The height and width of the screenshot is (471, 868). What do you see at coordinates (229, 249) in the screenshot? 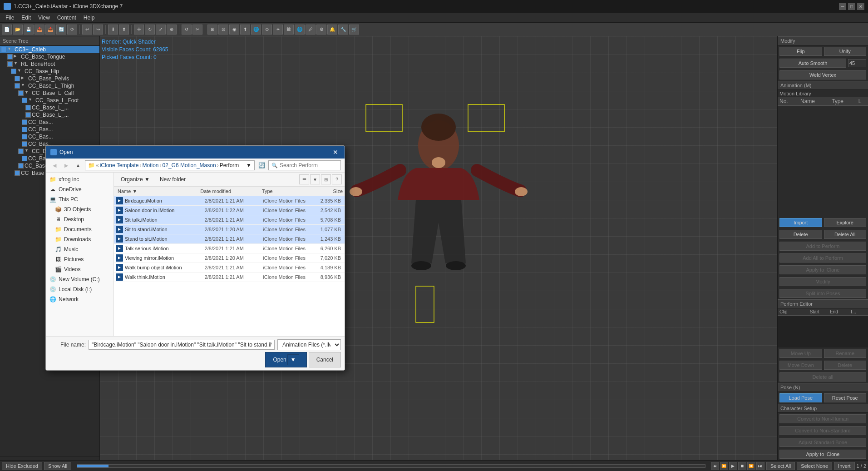
I see `file-row: Talk serious.iMotion 2/8/2021 1:21 AM iC…` at bounding box center [229, 249].